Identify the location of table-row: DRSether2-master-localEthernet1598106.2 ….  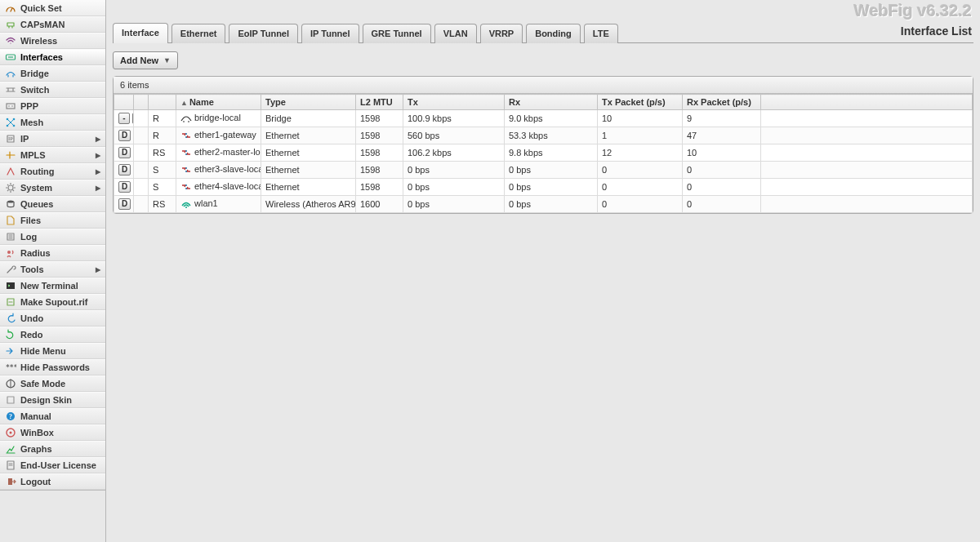
(544, 153).